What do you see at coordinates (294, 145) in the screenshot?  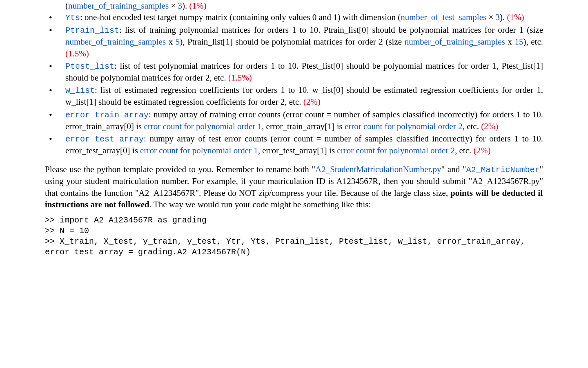 I see `list-item-error-test-array: error_test_array: numpy array of test er…` at bounding box center [294, 145].